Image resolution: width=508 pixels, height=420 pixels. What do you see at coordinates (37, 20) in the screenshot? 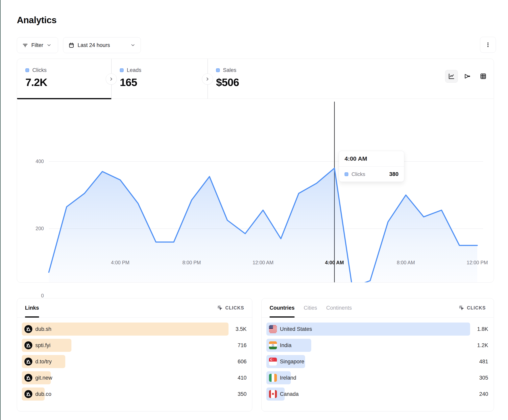
I see `page-title: Analytics` at bounding box center [37, 20].